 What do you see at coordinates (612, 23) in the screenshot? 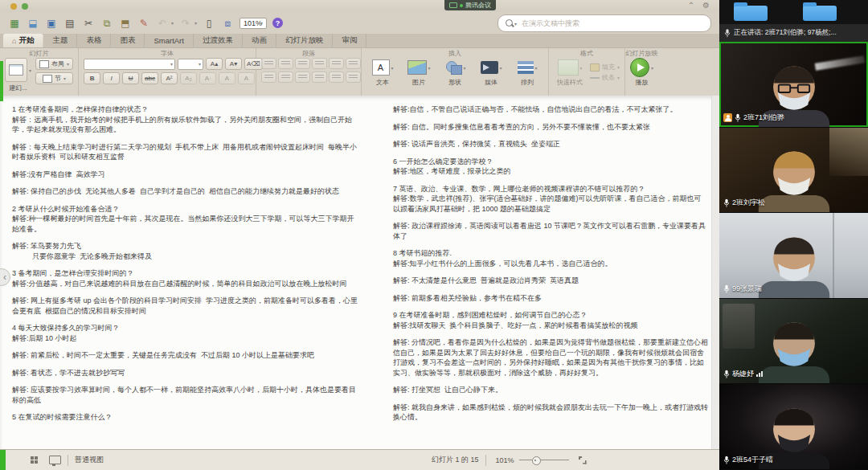
I see `search-input` at bounding box center [612, 23].